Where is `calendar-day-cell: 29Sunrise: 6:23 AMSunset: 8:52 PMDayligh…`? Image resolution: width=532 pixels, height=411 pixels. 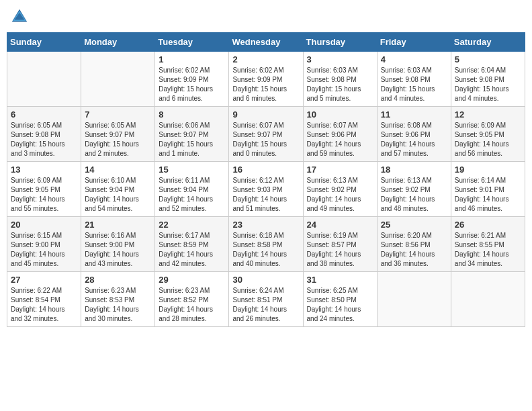
calendar-day-cell: 29Sunrise: 6:23 AMSunset: 8:52 PMDayligh… is located at coordinates (192, 300).